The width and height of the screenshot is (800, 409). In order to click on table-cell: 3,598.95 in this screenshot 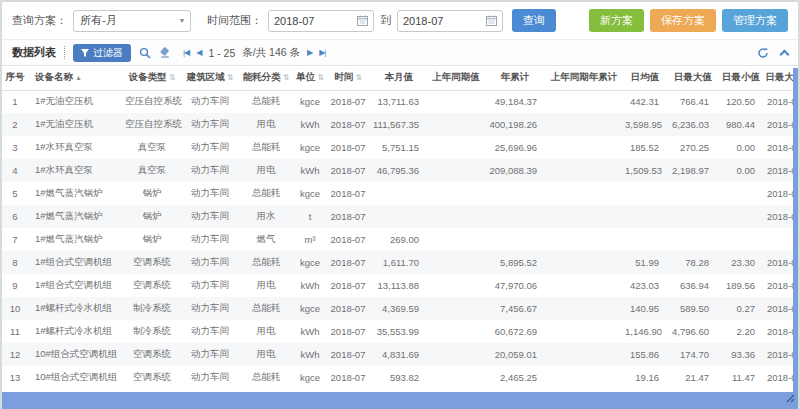, I will do `click(645, 124)`.